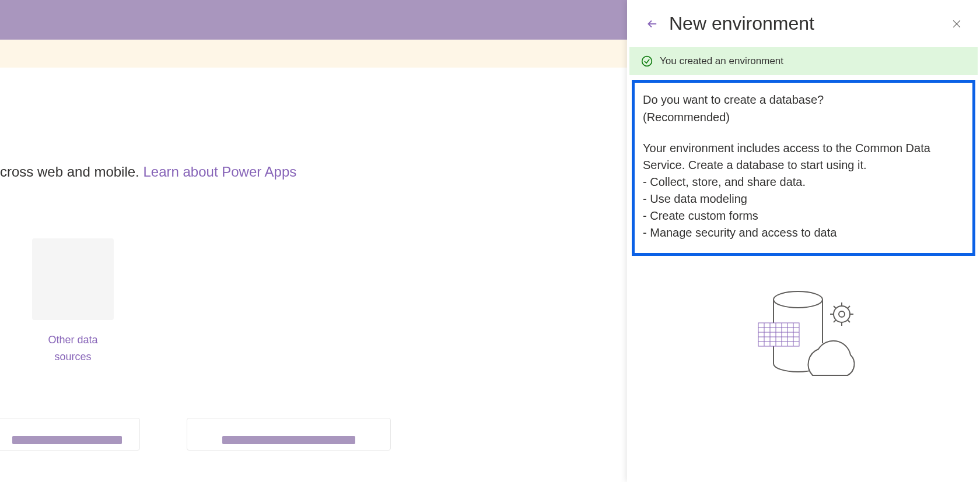 The width and height of the screenshot is (980, 482). Describe the element at coordinates (219, 171) in the screenshot. I see `learn-link: Learn about Power Apps` at that location.